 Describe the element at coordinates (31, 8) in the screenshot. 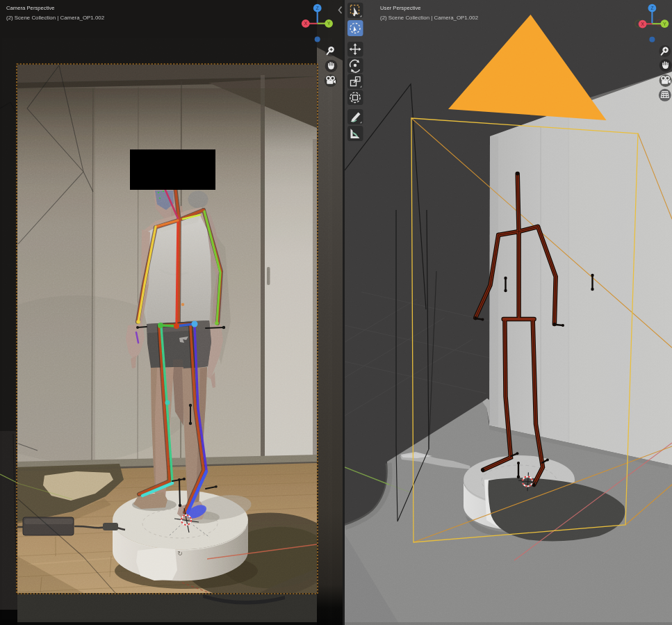

I see `svg-text: Camera Perspective` at that location.